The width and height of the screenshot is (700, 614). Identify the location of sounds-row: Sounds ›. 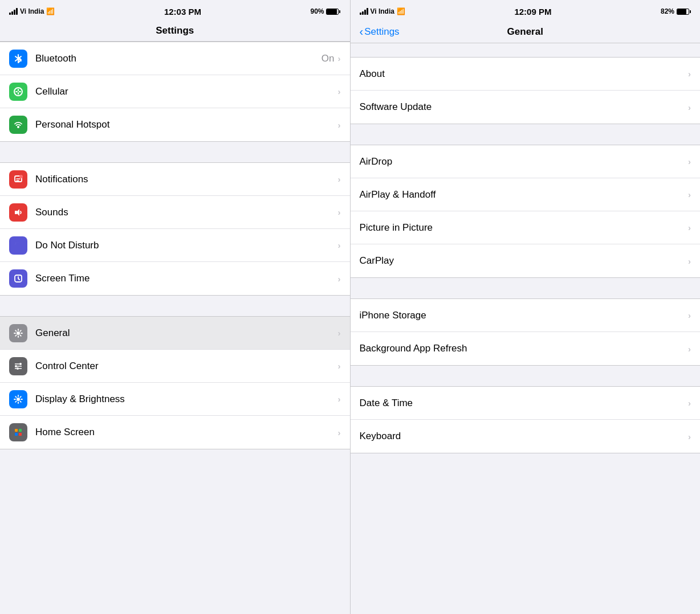
(175, 212).